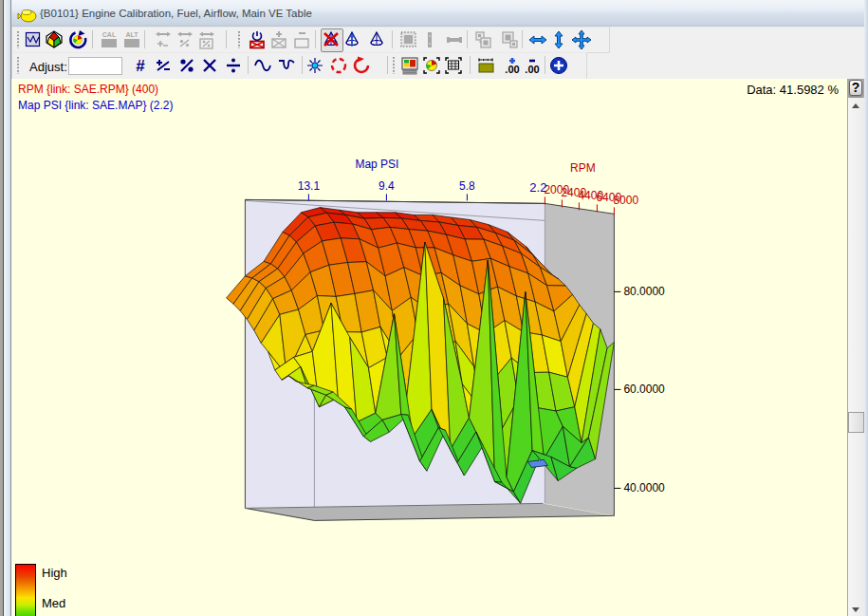 The width and height of the screenshot is (868, 616). Describe the element at coordinates (644, 488) in the screenshot. I see `svg-text: 40.0000` at that location.